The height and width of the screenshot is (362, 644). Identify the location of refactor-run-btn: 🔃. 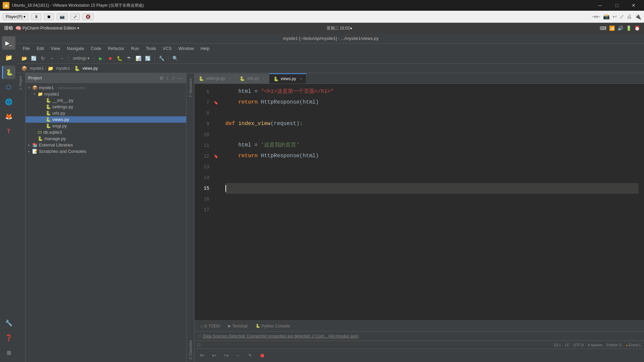
(148, 58).